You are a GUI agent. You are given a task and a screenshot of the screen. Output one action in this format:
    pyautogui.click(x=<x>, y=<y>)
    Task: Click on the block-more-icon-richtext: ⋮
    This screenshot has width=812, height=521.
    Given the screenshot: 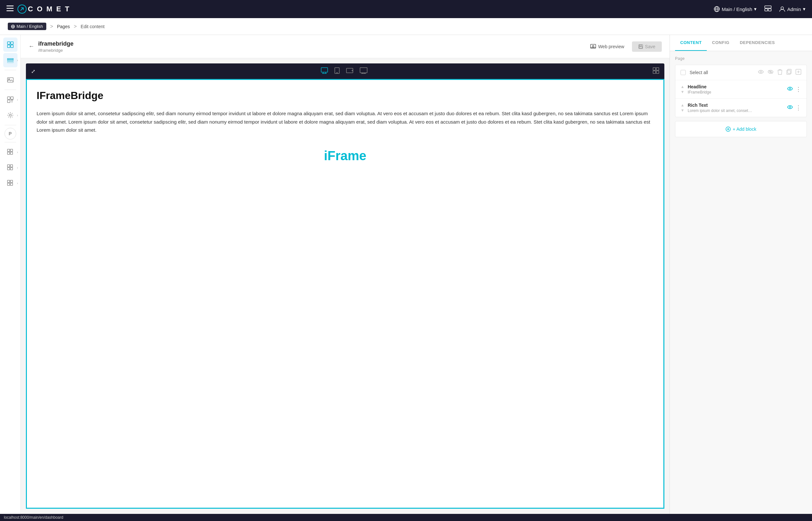 What is the action you would take?
    pyautogui.click(x=798, y=108)
    